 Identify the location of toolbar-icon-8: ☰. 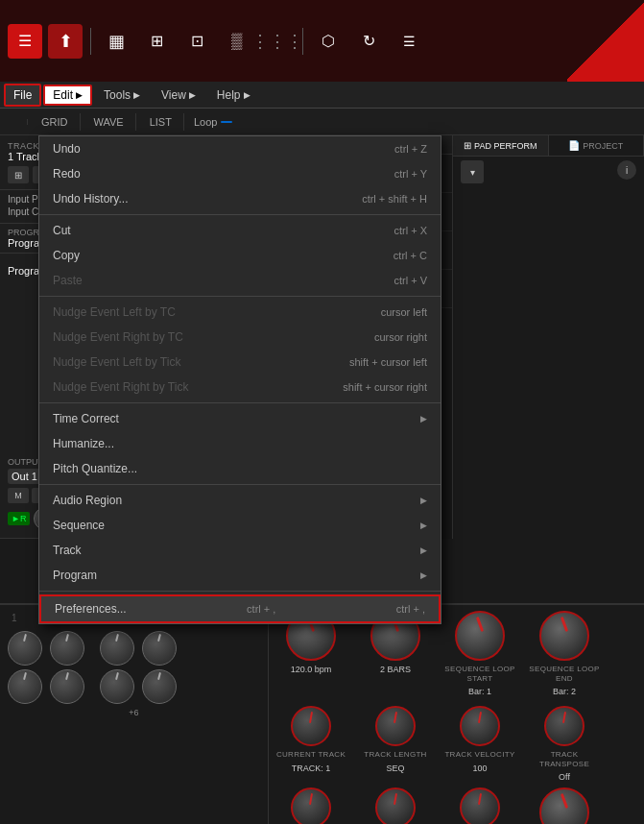
(409, 41).